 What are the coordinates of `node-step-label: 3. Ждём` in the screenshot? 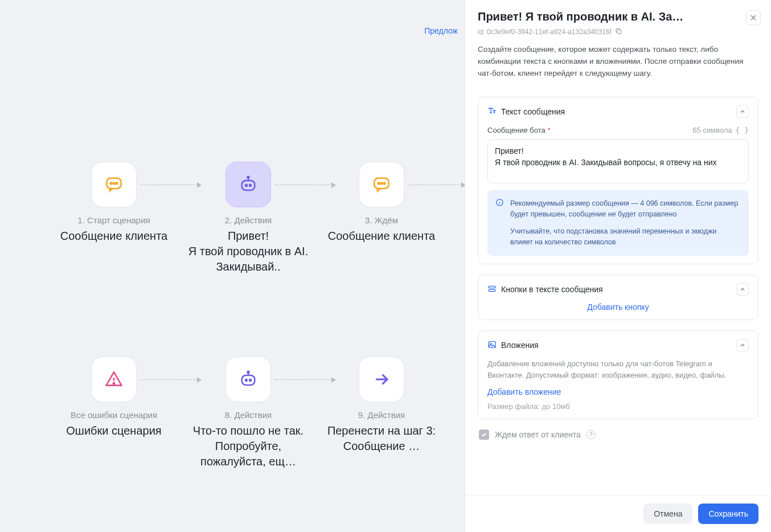 It's located at (382, 220).